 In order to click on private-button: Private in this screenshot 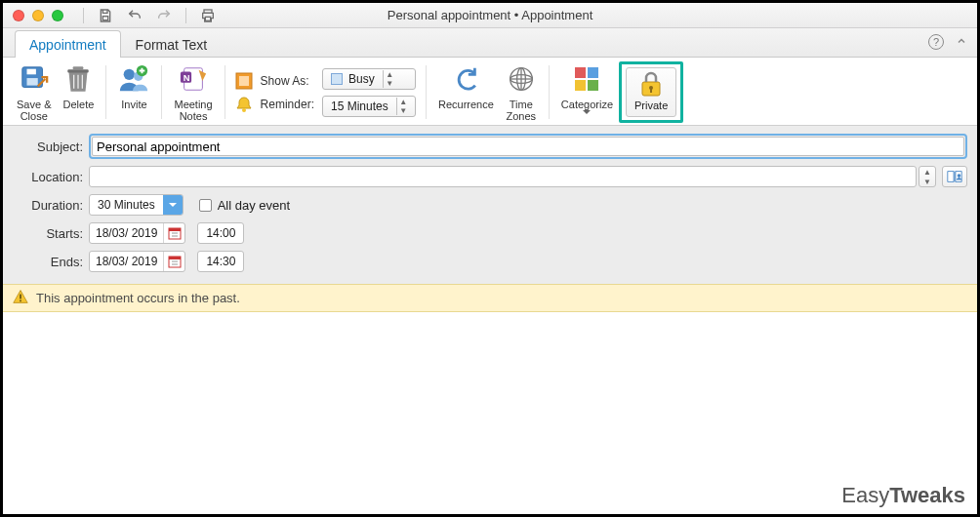, I will do `click(651, 92)`.